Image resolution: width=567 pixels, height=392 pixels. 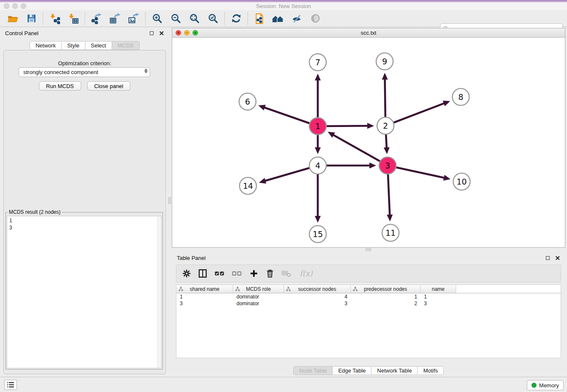 What do you see at coordinates (126, 46) in the screenshot?
I see `tab-mcds: MCDS` at bounding box center [126, 46].